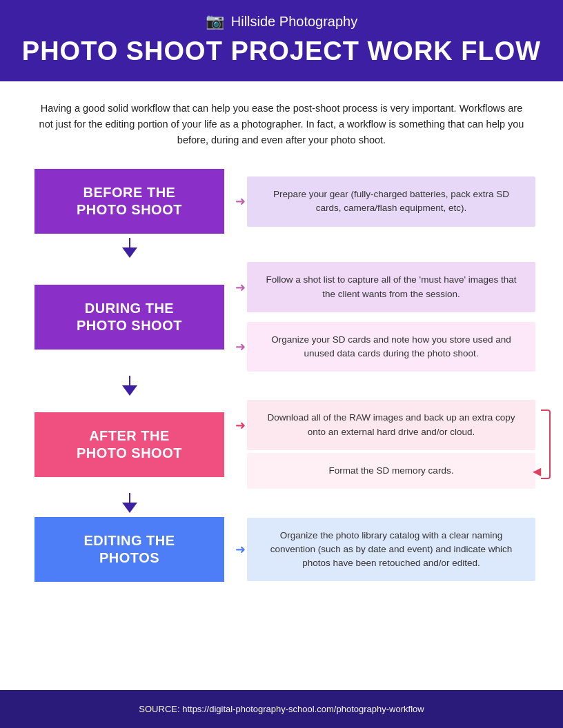  I want to click on info-after-2: Format the SD memory cards., so click(391, 471).